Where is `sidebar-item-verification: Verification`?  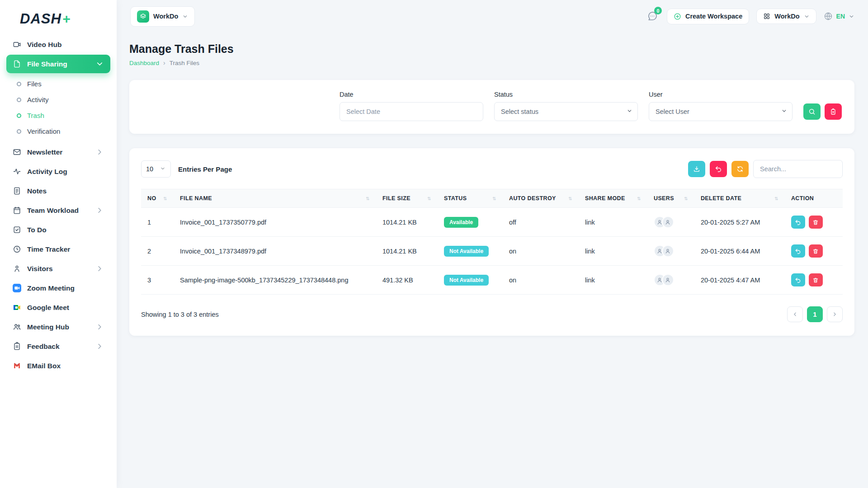
sidebar-item-verification: Verification is located at coordinates (58, 131).